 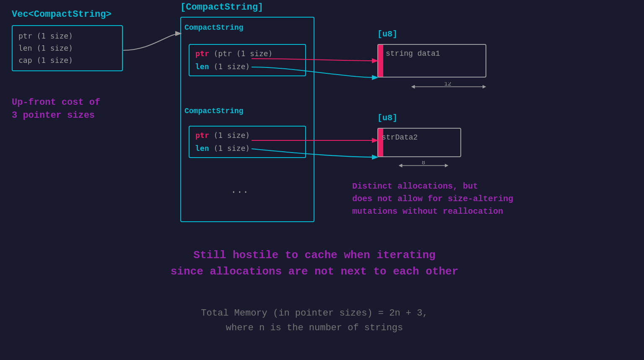 I want to click on compact-string-sub-box-1: ptr (ptr (1 size) len (1 size), so click(x=247, y=60).